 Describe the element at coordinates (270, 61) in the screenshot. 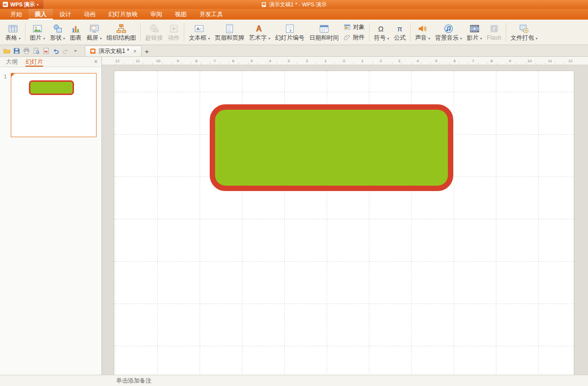

I see `ruler-mark: 4` at that location.